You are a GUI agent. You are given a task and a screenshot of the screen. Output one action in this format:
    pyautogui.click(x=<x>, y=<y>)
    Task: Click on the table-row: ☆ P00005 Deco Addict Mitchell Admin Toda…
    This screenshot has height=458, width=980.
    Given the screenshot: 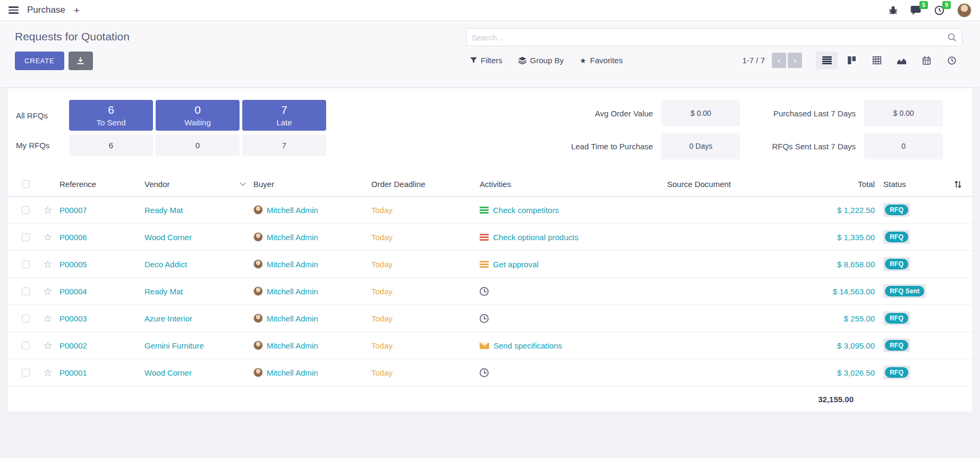 What is the action you would take?
    pyautogui.click(x=490, y=265)
    